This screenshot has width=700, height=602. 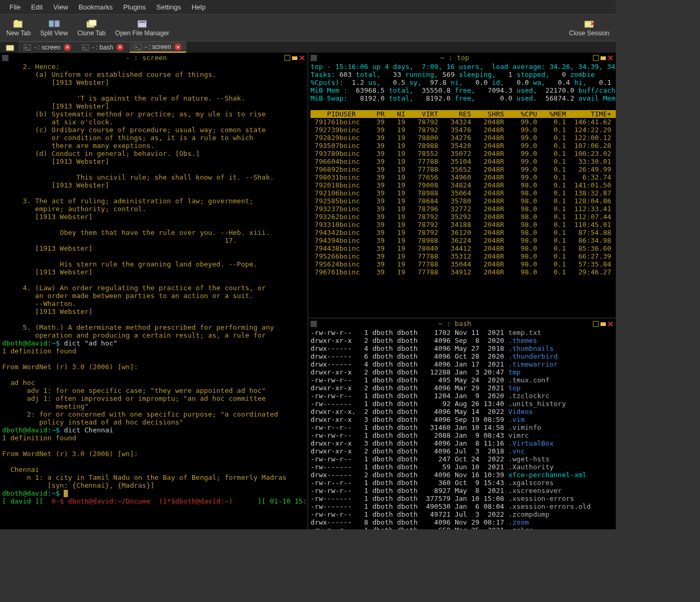 I want to click on new-tab-label: New Tab, so click(x=18, y=33).